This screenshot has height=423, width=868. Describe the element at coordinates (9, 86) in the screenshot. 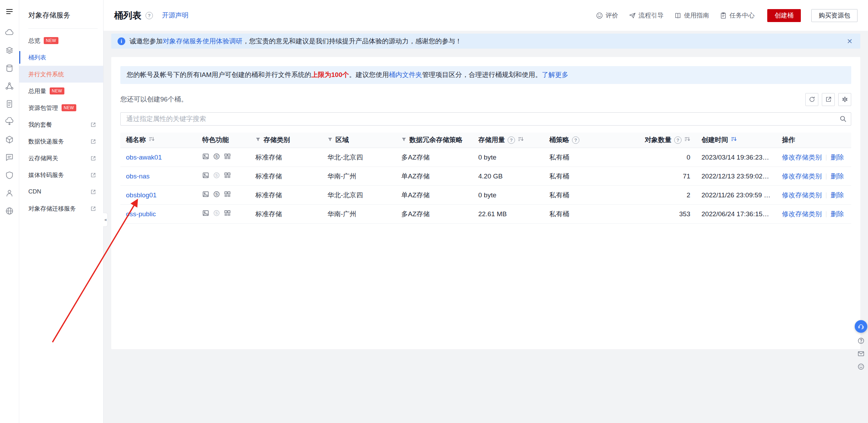

I see `cluster-icon` at that location.